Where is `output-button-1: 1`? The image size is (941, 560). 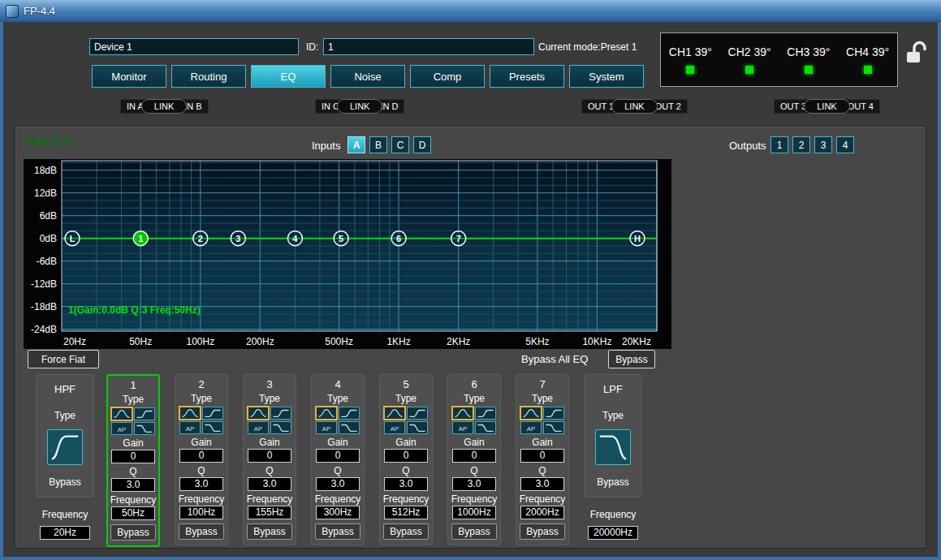
output-button-1: 1 is located at coordinates (779, 144).